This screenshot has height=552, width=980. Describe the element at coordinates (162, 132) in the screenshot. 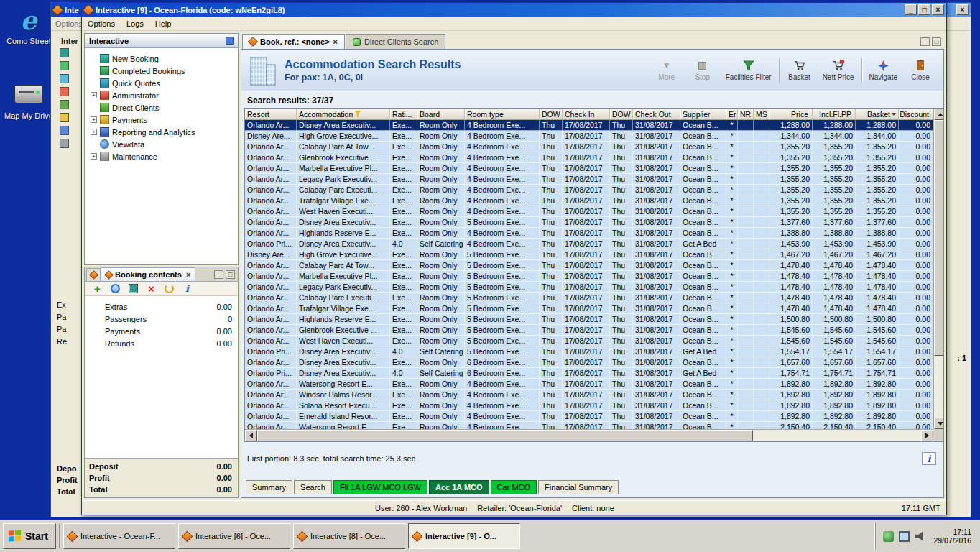

I see `tree-item: + Reporting and Analytics` at that location.